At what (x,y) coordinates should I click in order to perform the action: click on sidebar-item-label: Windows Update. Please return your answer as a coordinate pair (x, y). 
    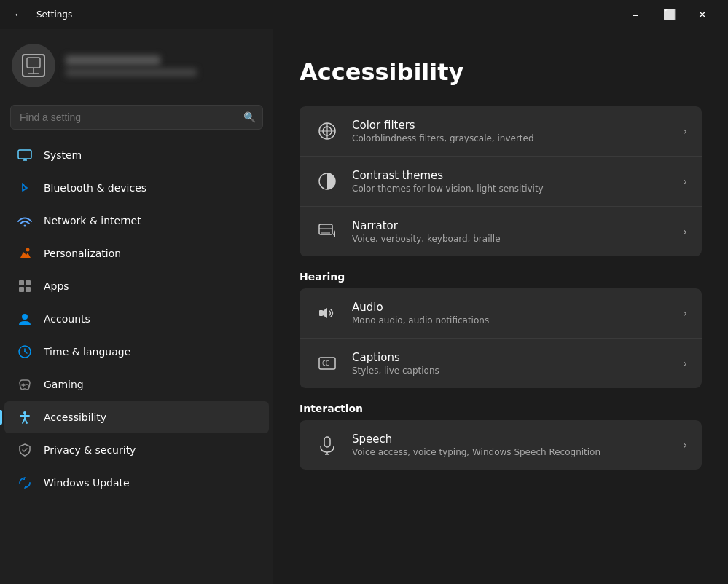
    Looking at the image, I should click on (87, 483).